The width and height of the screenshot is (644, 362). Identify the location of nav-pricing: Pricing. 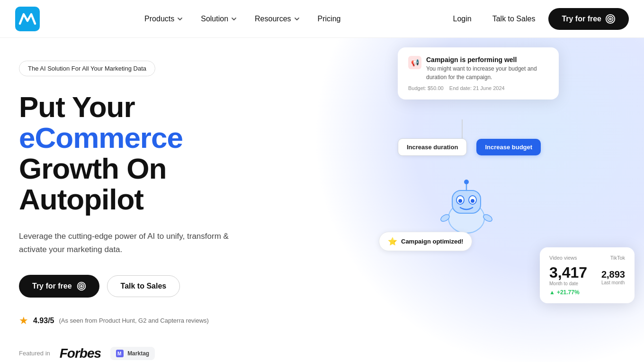
(330, 19).